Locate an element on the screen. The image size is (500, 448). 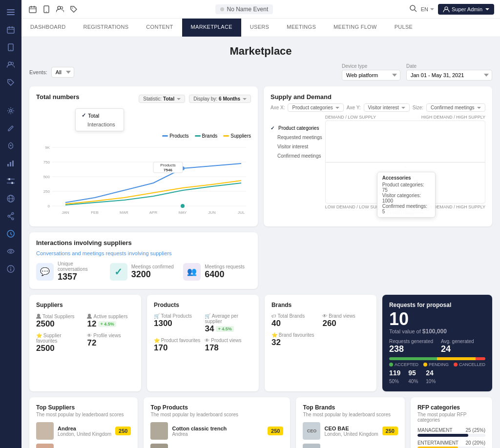
tab-pulse: PULSE is located at coordinates (404, 27).